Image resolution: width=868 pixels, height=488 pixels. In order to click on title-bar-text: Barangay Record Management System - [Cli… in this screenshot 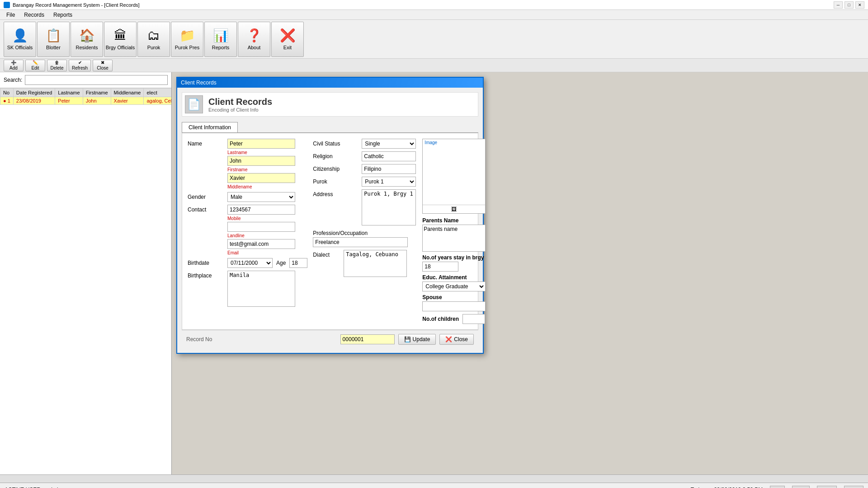, I will do `click(423, 5)`.